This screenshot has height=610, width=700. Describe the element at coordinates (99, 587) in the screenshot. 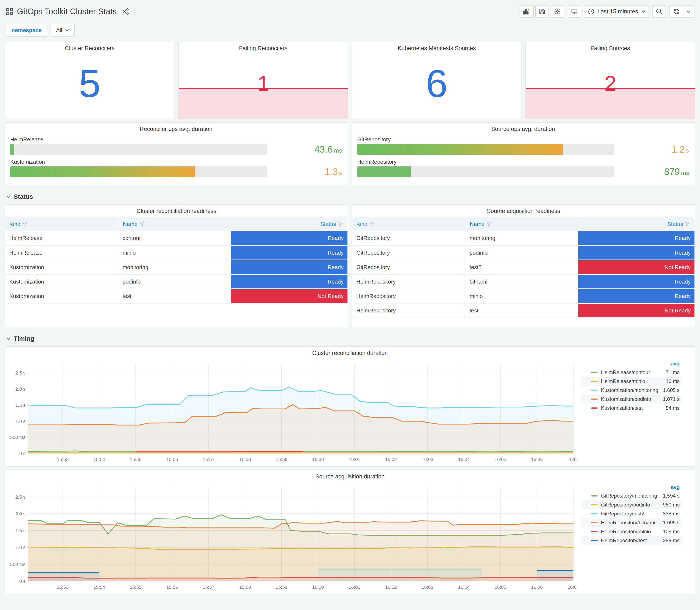

I see `svg-text: 15:54` at that location.